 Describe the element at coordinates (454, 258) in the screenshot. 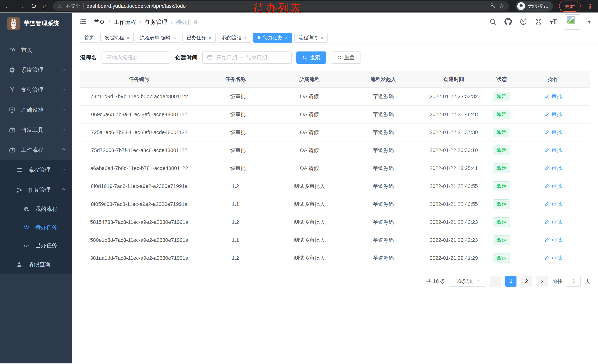

I see `cell-create-time: 2022-01-21 22:41:29` at that location.